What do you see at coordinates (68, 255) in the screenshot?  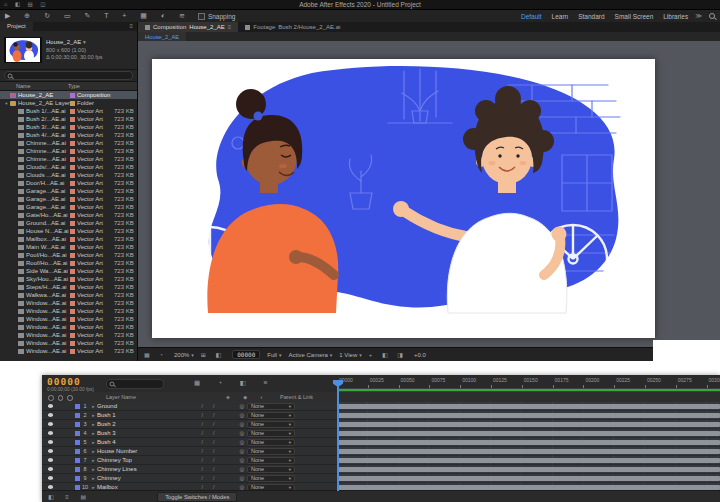 I see `project-item-row: Pool/Ho...AE.ai Vector Art 723 KB` at bounding box center [68, 255].